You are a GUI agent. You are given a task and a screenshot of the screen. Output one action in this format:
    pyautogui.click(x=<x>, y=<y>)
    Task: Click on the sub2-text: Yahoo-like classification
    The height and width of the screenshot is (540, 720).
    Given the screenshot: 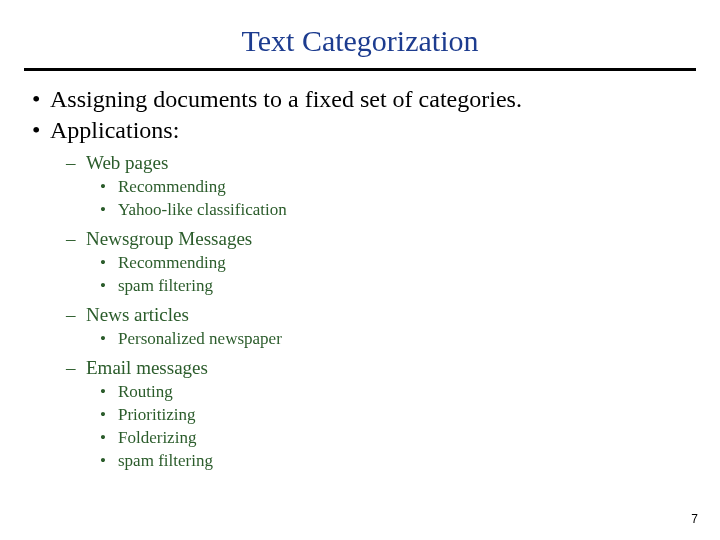 What is the action you would take?
    pyautogui.click(x=202, y=210)
    